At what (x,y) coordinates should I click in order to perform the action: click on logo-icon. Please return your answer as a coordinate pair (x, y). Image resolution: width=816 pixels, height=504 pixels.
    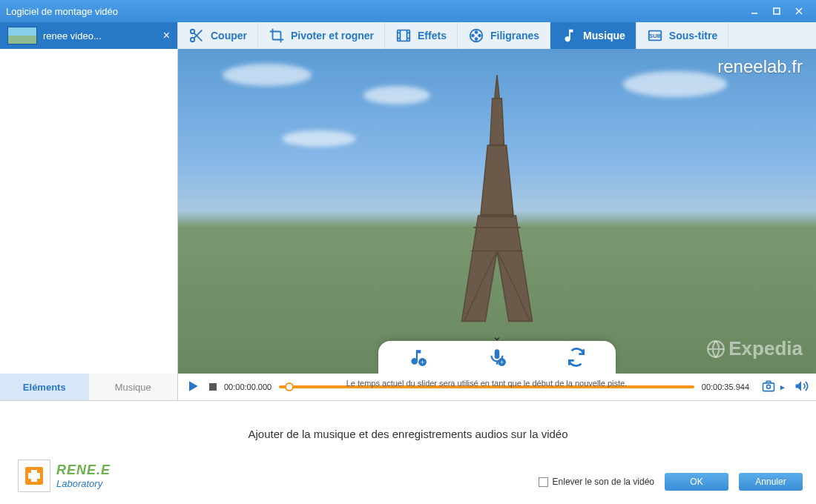
    Looking at the image, I should click on (34, 476).